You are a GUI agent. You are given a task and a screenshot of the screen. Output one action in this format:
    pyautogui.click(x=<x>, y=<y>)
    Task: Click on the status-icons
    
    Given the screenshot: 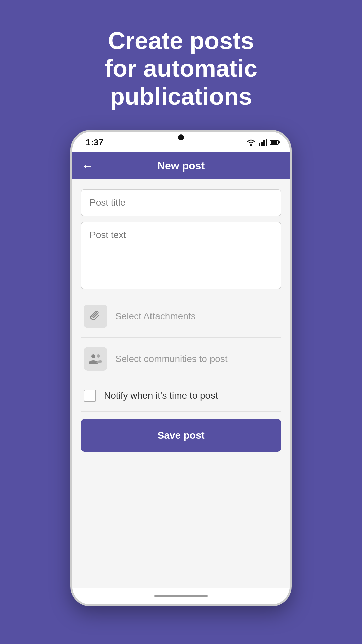 What is the action you would take?
    pyautogui.click(x=263, y=142)
    